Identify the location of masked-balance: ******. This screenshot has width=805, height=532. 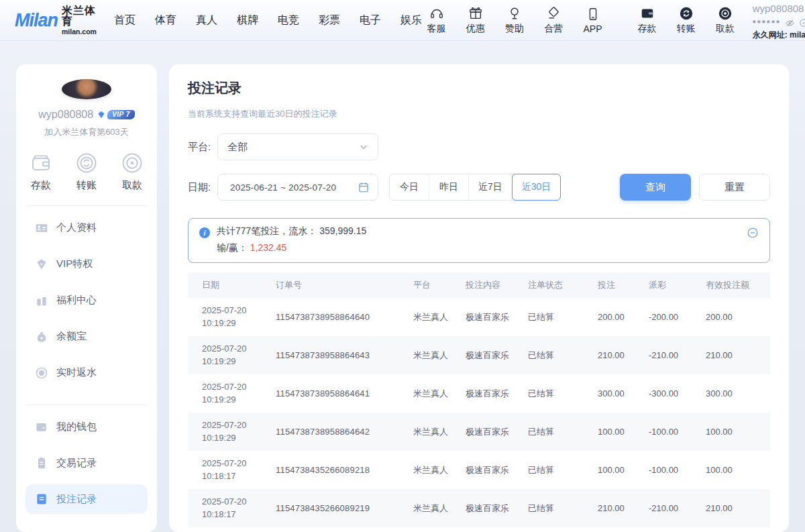
(767, 23).